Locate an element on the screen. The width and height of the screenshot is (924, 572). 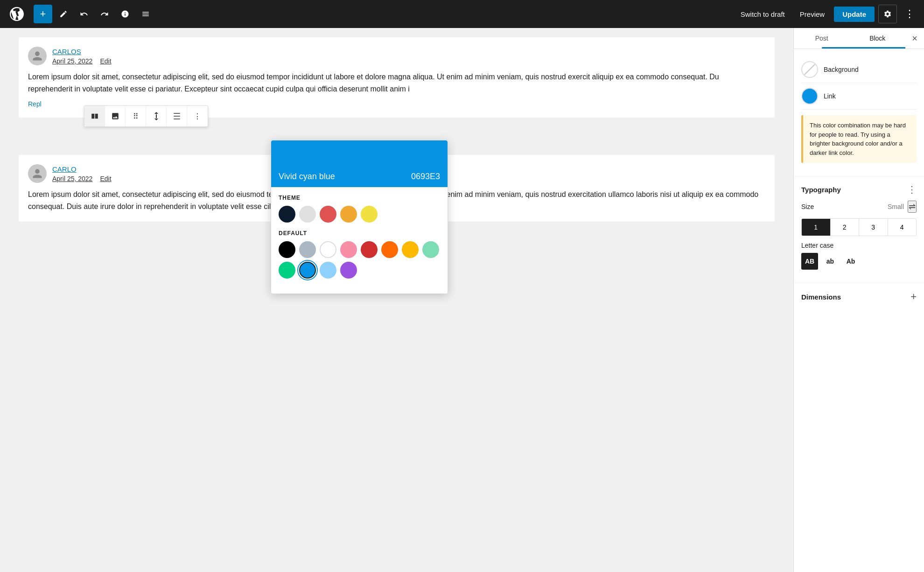
color-picker-name: Vivid cyan blue is located at coordinates (307, 176).